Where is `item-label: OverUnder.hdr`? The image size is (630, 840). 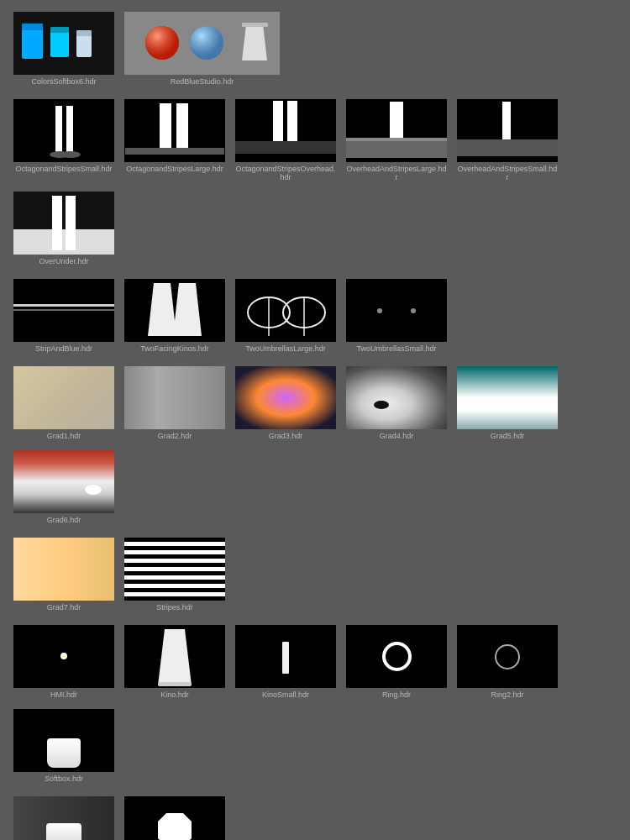 item-label: OverUnder.hdr is located at coordinates (64, 261).